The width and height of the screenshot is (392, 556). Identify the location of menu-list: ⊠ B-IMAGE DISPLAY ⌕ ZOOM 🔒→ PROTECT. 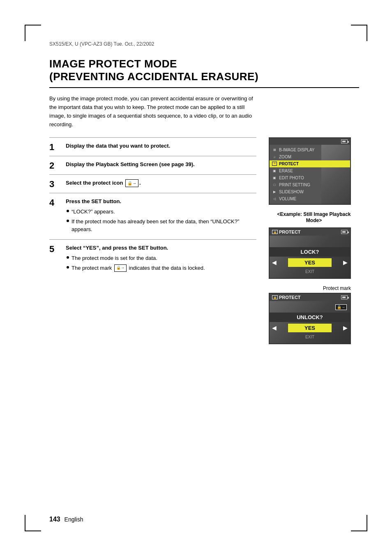
(310, 174).